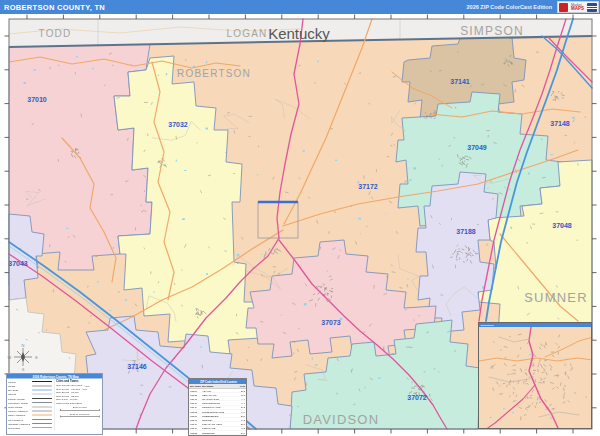  Describe the element at coordinates (564, 8) in the screenshot. I see `logo-mark-icon` at that location.